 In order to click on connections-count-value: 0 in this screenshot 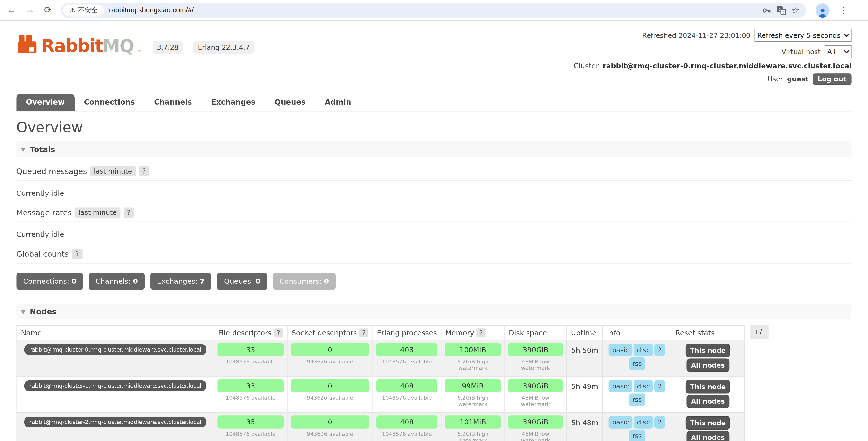, I will do `click(74, 281)`.